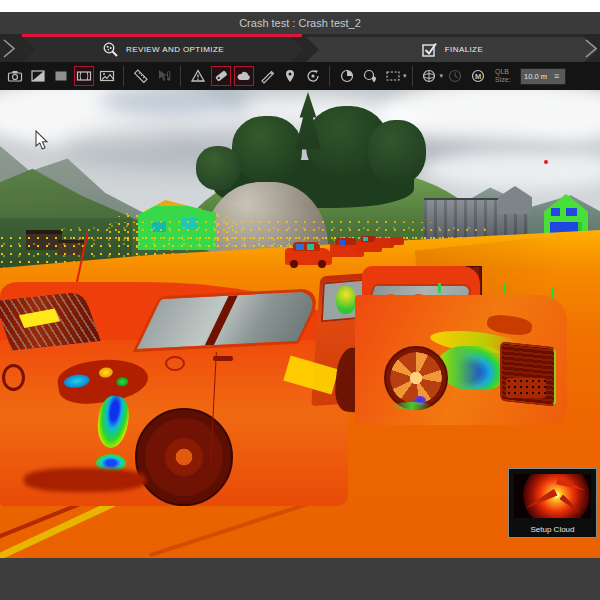 The width and height of the screenshot is (600, 600). Describe the element at coordinates (222, 320) in the screenshot. I see `b-pillar` at that location.